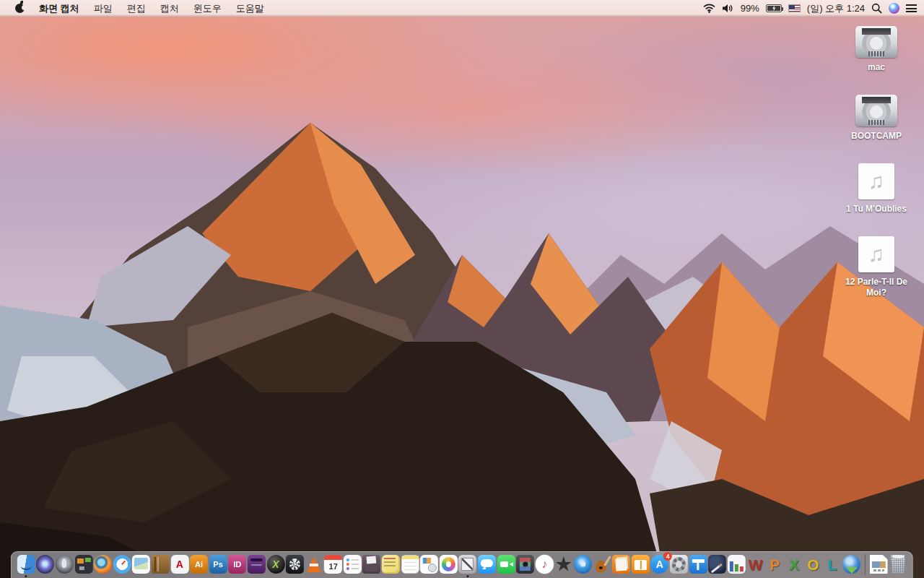 This screenshot has height=578, width=924. Describe the element at coordinates (563, 564) in the screenshot. I see `dock-item-imovie: ★` at that location.